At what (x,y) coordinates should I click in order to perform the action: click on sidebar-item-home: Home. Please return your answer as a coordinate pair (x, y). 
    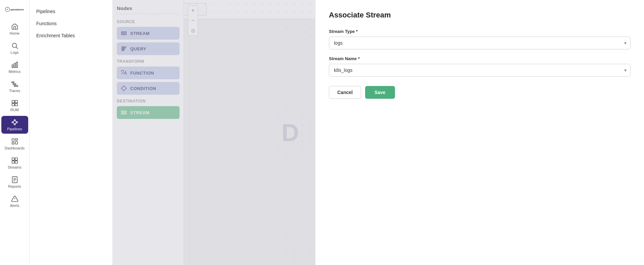
    Looking at the image, I should click on (15, 29).